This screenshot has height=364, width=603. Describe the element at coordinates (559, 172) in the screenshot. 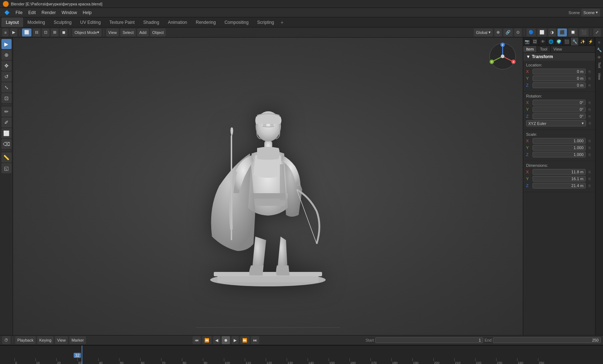

I see `dim-x-value: 11.8 m` at that location.